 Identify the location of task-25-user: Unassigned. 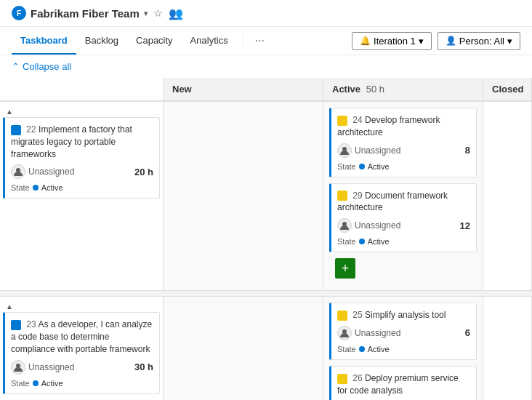
(369, 333).